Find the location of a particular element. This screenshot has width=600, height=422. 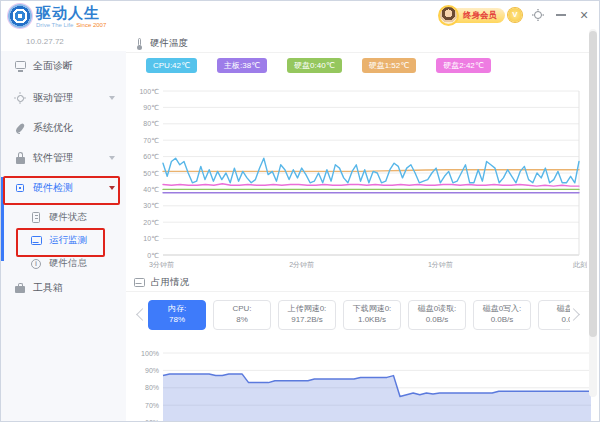

usage-card-download-speed: 下载网速0: 1.0KB/s is located at coordinates (372, 315).